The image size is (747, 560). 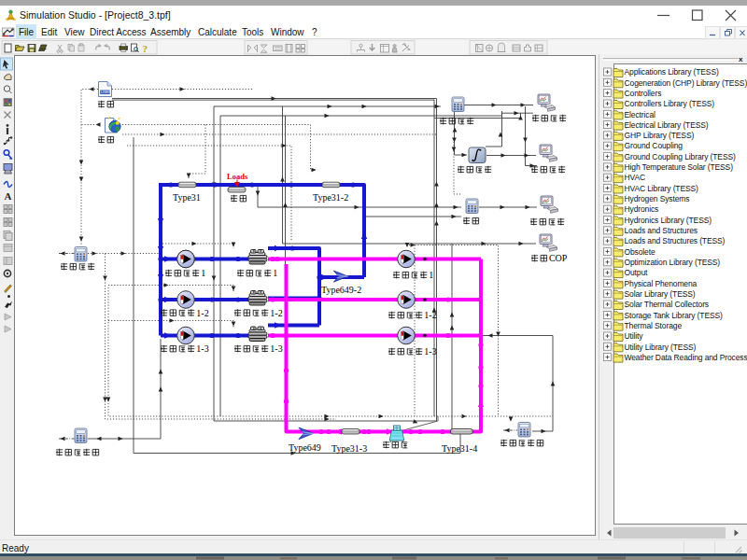 I want to click on svg-text: Type649-2, so click(x=342, y=289).